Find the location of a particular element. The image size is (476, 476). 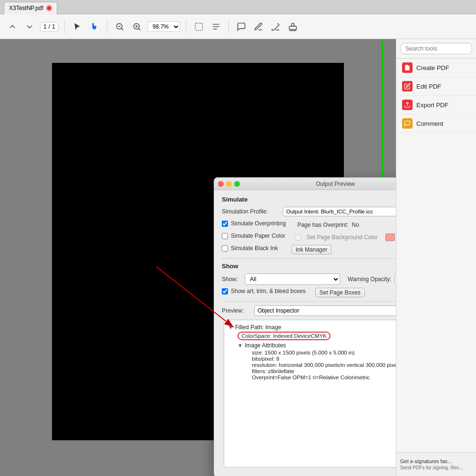

export-pdf-label: Export PDF is located at coordinates (432, 105).